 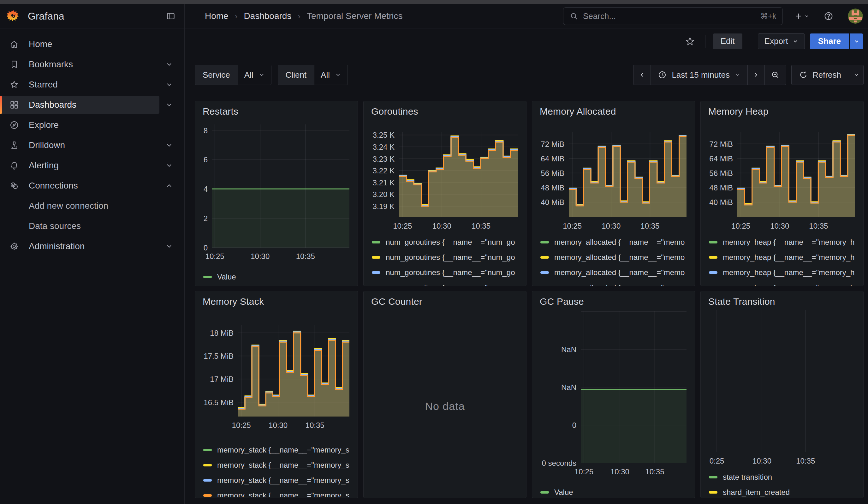 What do you see at coordinates (171, 16) in the screenshot?
I see `dock-sidebar-icon` at bounding box center [171, 16].